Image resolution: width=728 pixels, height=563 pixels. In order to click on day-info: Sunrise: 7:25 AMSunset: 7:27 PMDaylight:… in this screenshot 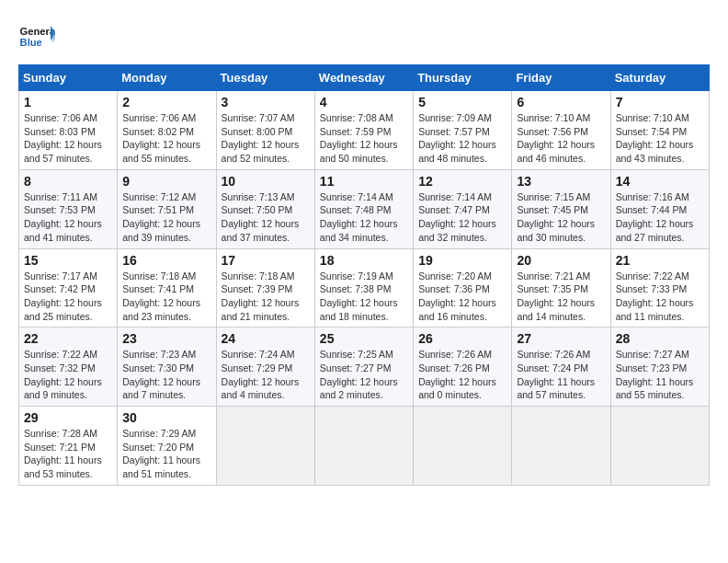, I will do `click(364, 375)`.